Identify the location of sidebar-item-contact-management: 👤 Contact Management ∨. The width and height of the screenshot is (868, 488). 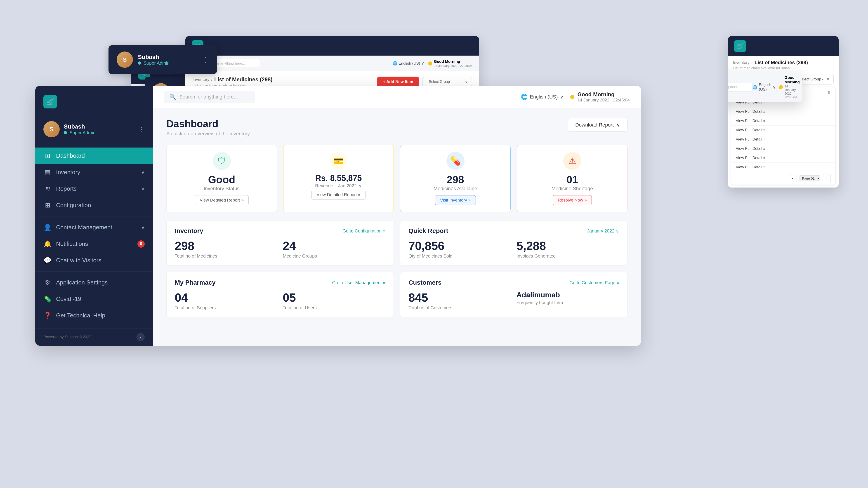
(94, 228).